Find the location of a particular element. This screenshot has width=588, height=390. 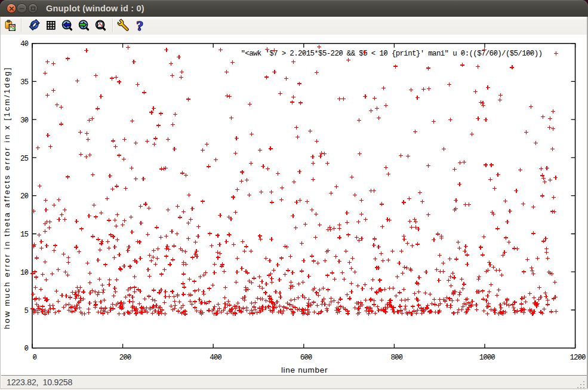

svg-text:how much error in theta affect: how much error in theta affects error in… is located at coordinates (7, 198).